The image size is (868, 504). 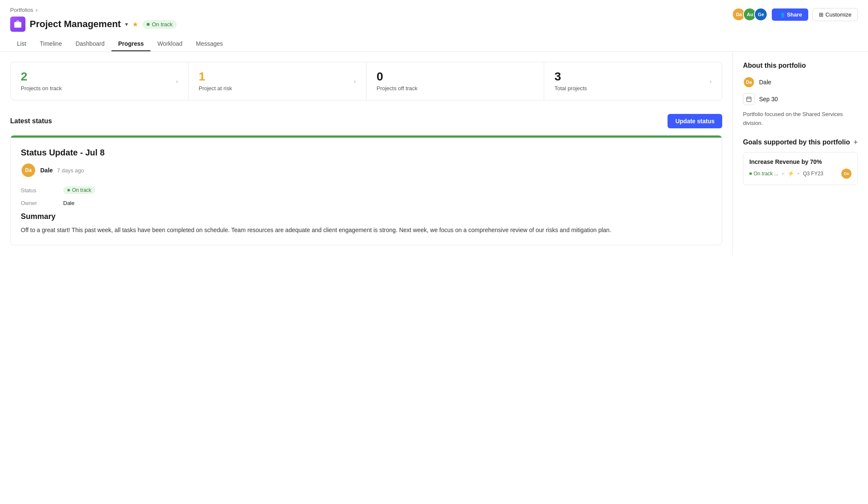 What do you see at coordinates (69, 190) in the screenshot?
I see `on-track-dot` at bounding box center [69, 190].